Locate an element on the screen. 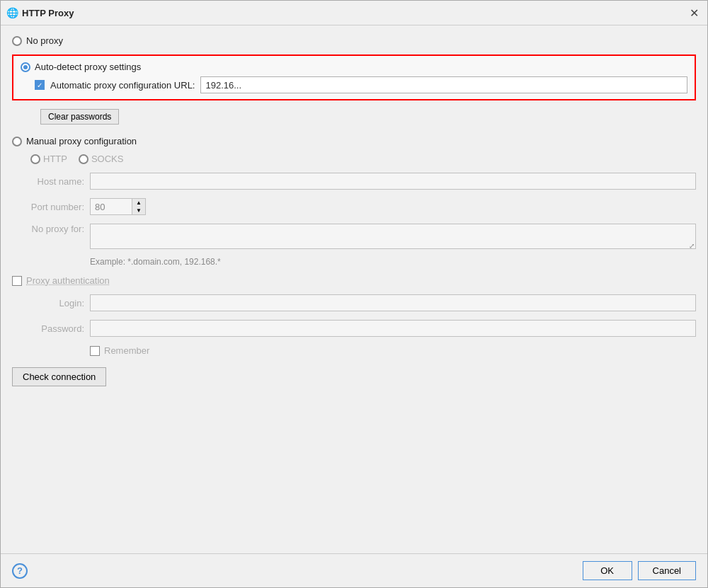  proxy-auth-label: Proxy authentication is located at coordinates (68, 280).